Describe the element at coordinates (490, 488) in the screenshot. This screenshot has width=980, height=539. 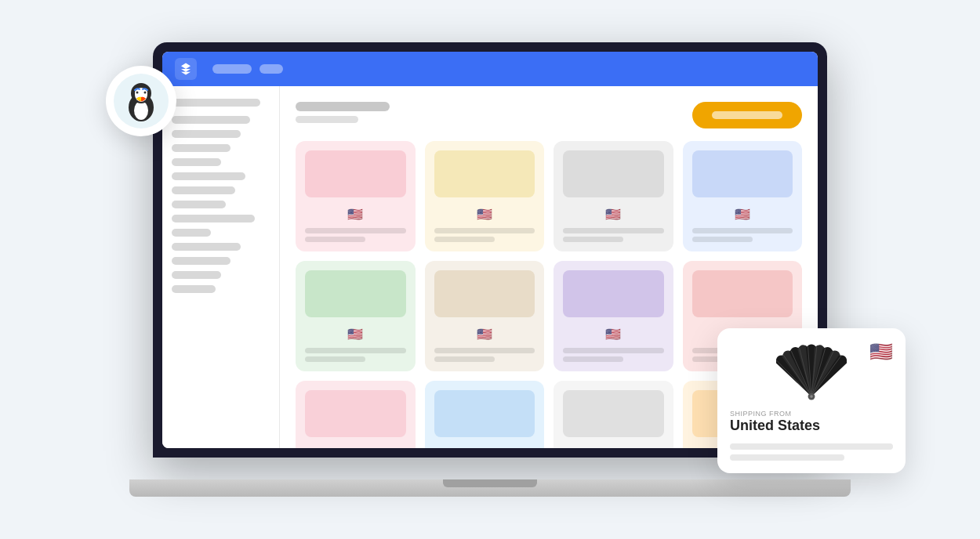
I see `laptop-base` at that location.